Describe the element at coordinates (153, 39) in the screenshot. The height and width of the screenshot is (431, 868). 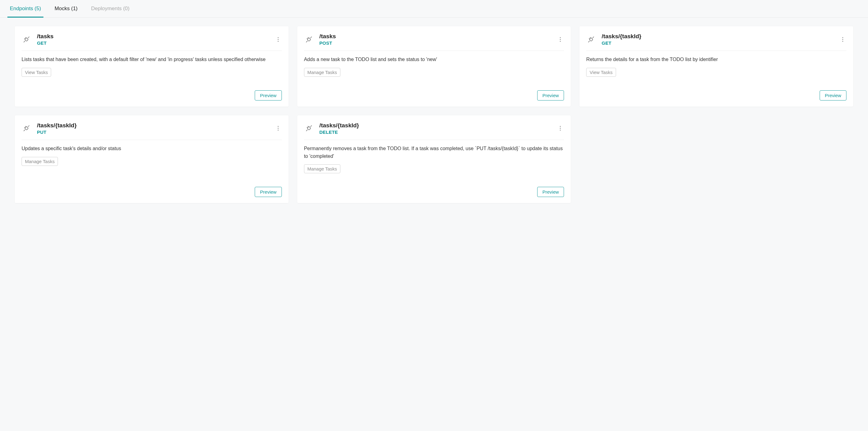
I see `endpoint-head-text: /tasks GET` at that location.